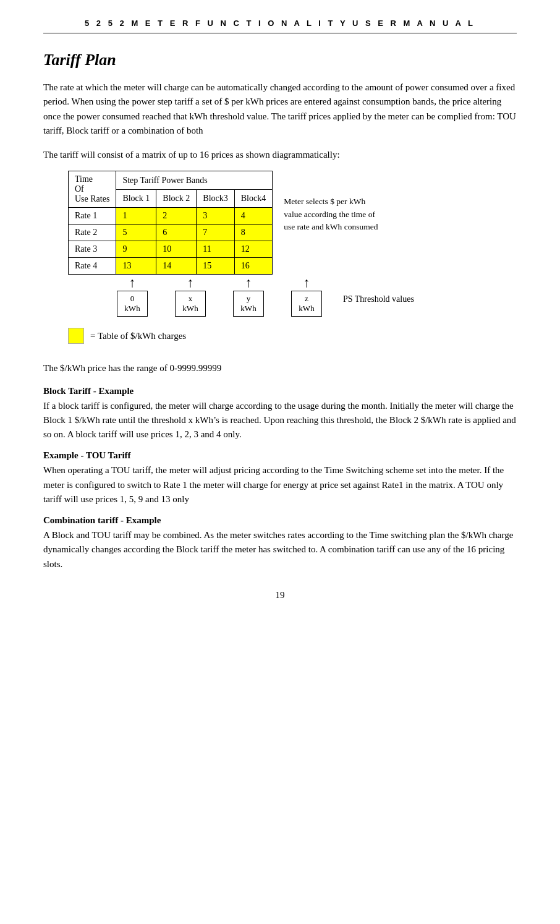  I want to click on cell-4-3: 15, so click(215, 266).